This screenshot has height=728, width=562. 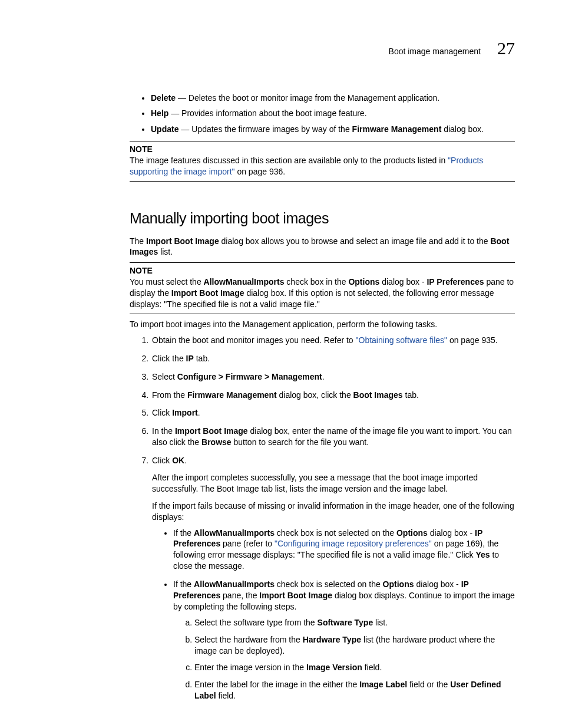 What do you see at coordinates (322, 150) in the screenshot?
I see `note-label: NOTE` at bounding box center [322, 150].